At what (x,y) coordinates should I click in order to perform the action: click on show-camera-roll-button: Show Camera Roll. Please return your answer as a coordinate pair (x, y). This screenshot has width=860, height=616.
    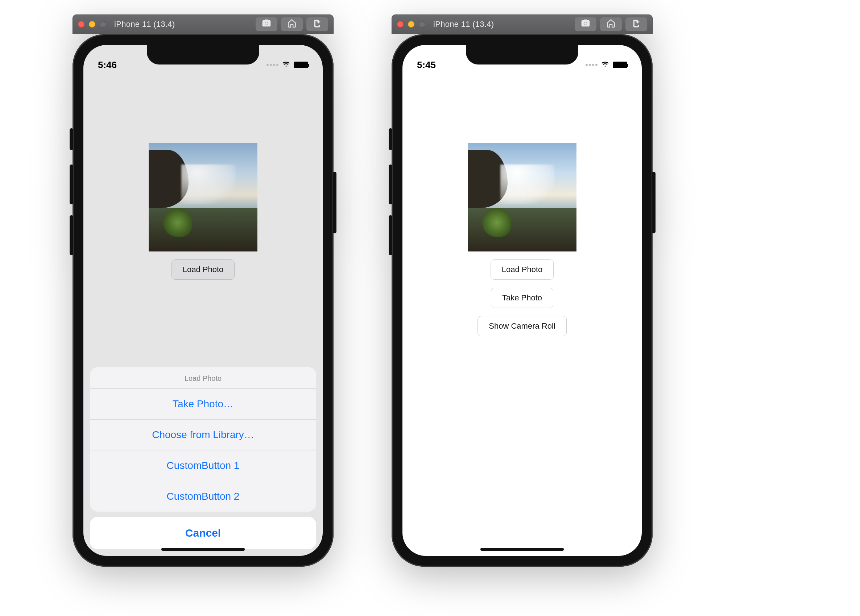
    Looking at the image, I should click on (522, 326).